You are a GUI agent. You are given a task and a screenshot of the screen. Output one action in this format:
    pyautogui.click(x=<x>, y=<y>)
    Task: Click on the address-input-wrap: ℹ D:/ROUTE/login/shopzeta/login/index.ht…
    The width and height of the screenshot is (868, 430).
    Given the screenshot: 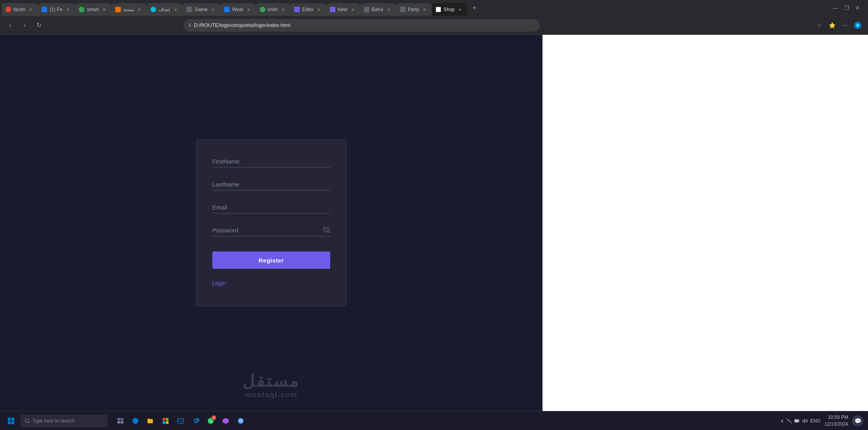 What is the action you would take?
    pyautogui.click(x=362, y=25)
    